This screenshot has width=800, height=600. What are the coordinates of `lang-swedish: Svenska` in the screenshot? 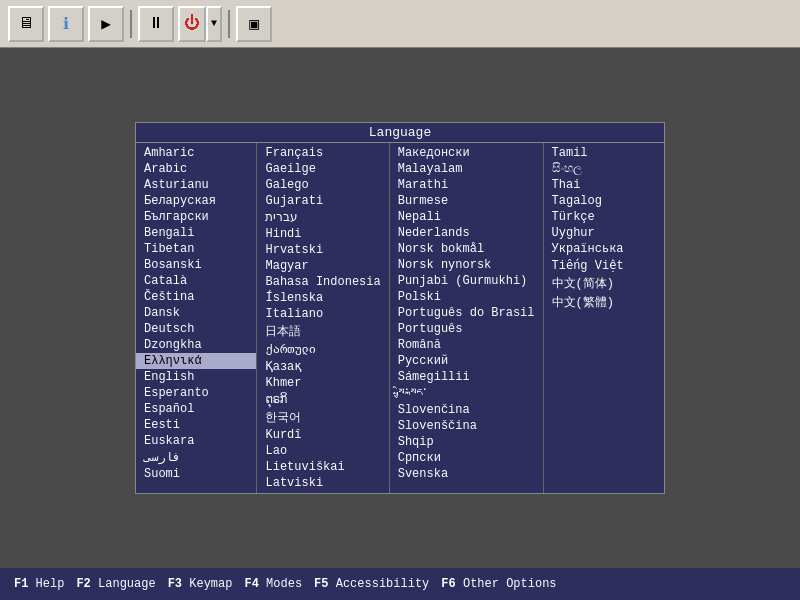 It's located at (466, 474).